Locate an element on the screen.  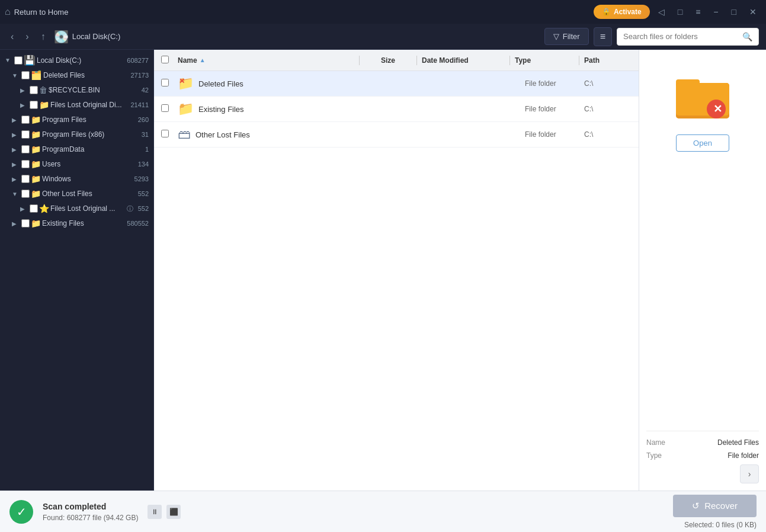
checkbox-other-lost is located at coordinates (25, 194).